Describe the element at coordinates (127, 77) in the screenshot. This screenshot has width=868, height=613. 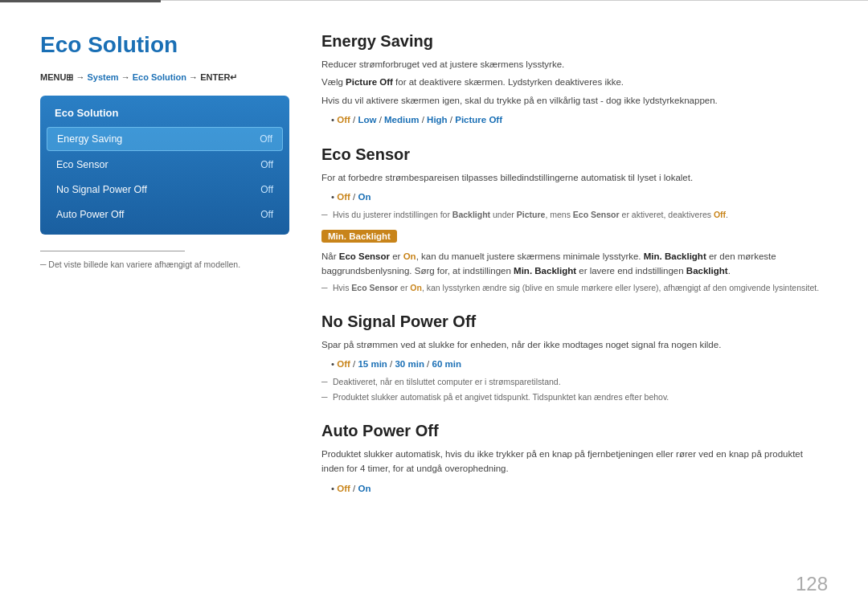
I see `menu-path-arrow2: →` at that location.